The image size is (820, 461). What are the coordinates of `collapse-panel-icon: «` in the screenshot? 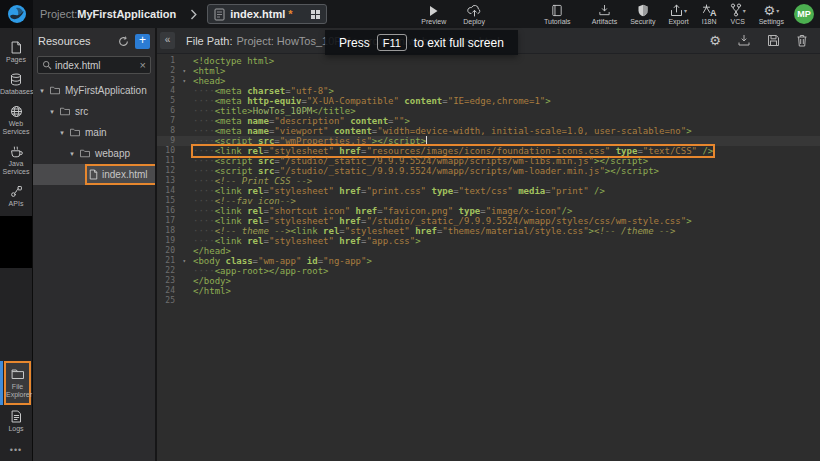 It's located at (168, 40).